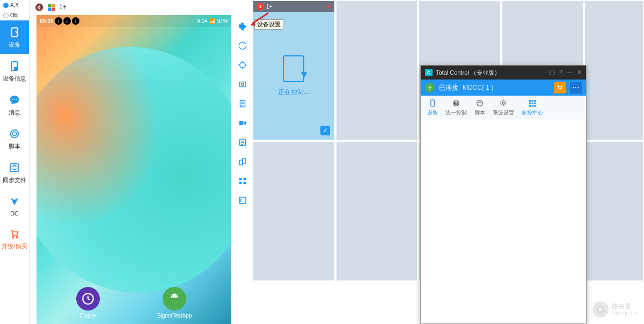  Describe the element at coordinates (456, 107) in the screenshot. I see `tc-tab-unified: ALL 统一控制` at that location.